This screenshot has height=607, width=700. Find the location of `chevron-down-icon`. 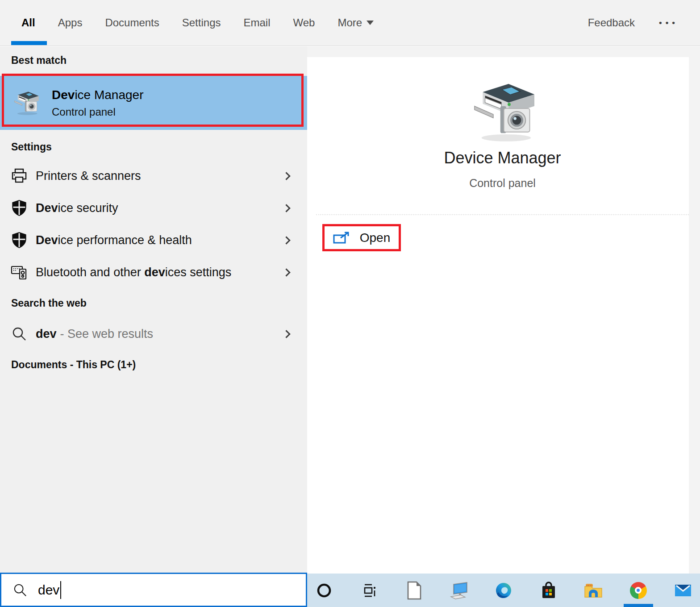

chevron-down-icon is located at coordinates (370, 23).